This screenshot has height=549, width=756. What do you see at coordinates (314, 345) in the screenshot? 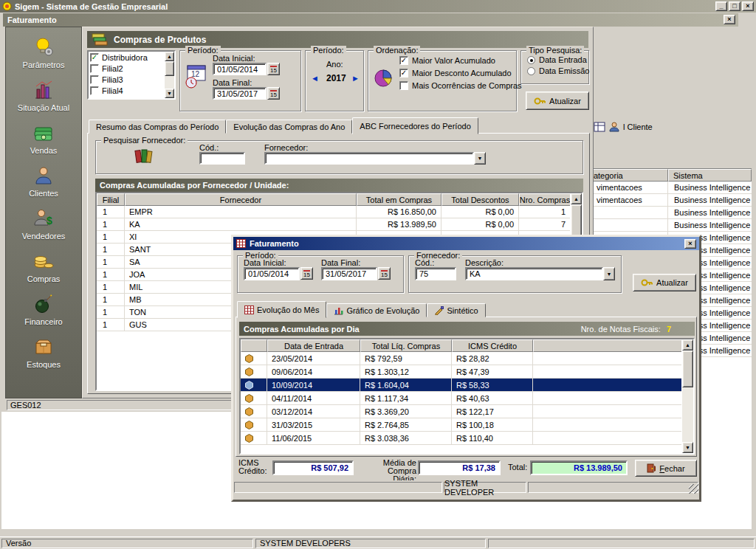
I see `column-header-data-de-entrada: Data de Entrada` at bounding box center [314, 345].